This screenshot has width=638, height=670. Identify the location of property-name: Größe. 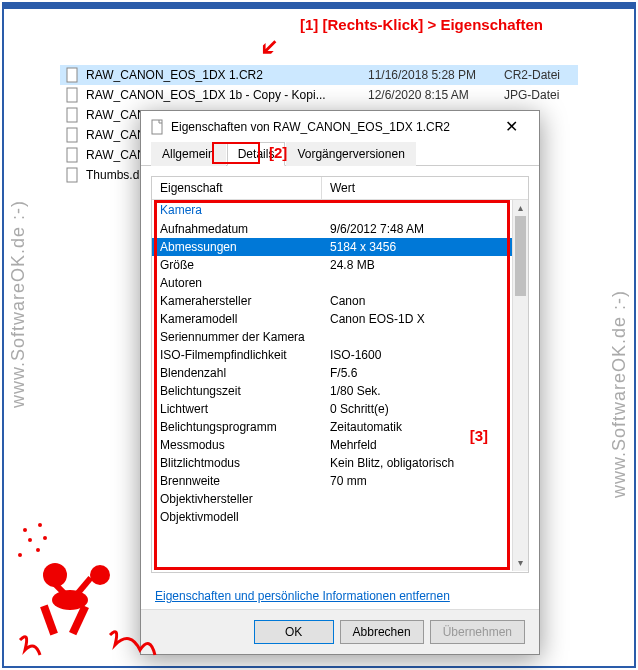
(237, 265).